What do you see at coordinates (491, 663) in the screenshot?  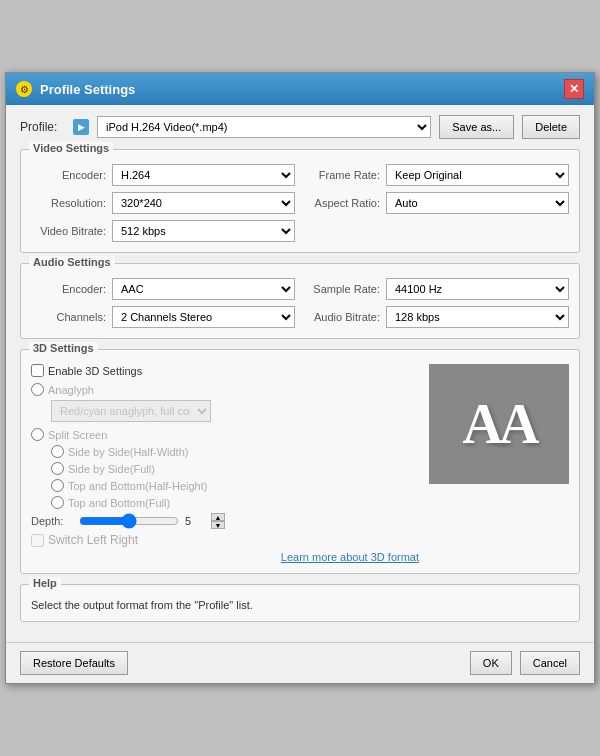 I see `ok-button: OK` at bounding box center [491, 663].